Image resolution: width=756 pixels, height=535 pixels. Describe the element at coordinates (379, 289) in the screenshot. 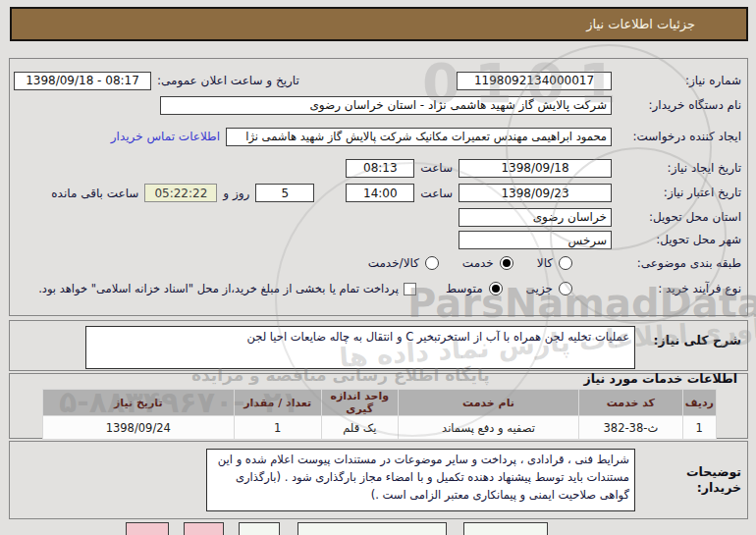

I see `row-process-type: نوع فرآیند خرید : جزیی متوسط پرداخت تمام…` at that location.